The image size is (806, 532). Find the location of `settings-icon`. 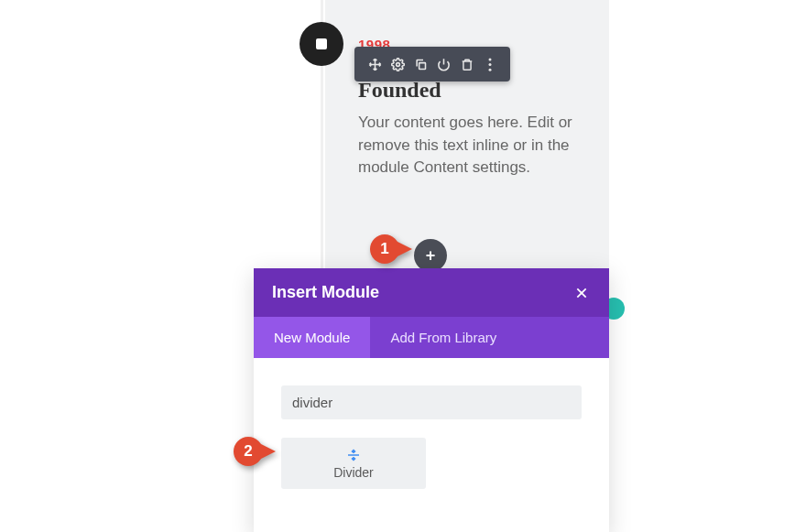

settings-icon is located at coordinates (398, 64).